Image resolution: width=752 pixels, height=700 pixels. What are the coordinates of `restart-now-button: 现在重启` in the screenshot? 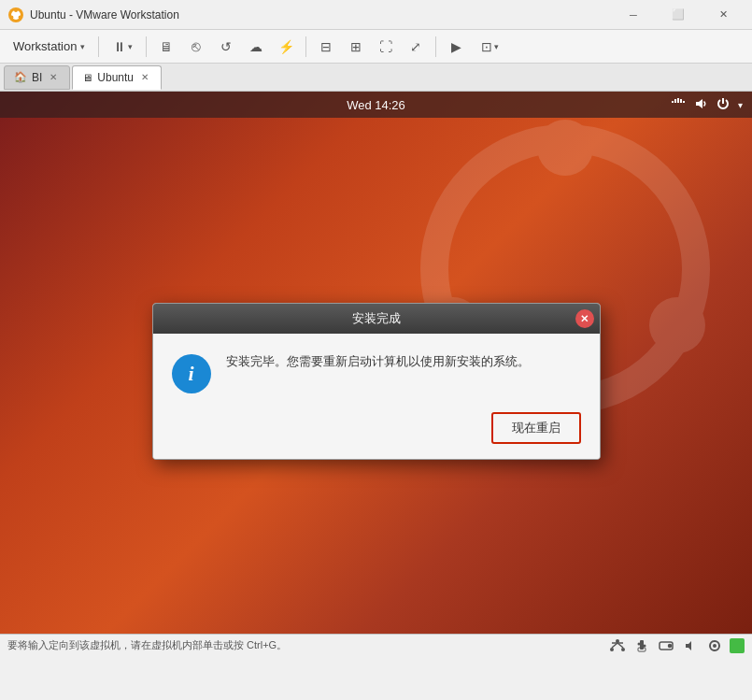 It's located at (536, 428).